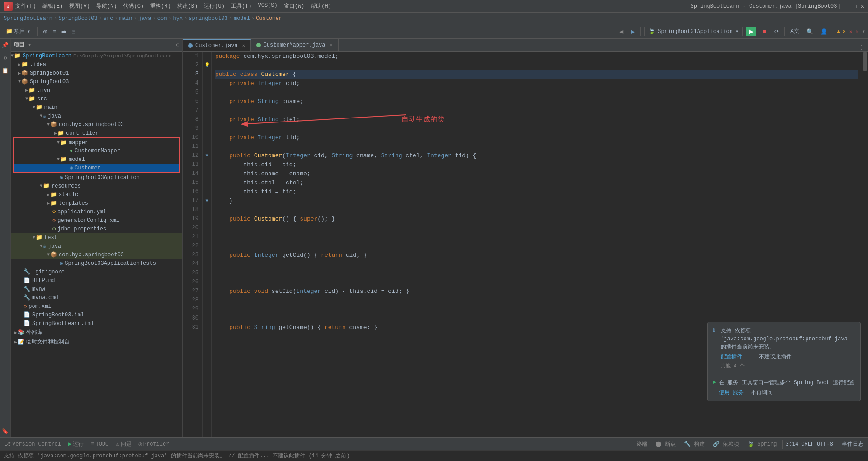 The width and height of the screenshot is (868, 461). Describe the element at coordinates (244, 46) in the screenshot. I see `customer-tab-close: ✕` at that location.